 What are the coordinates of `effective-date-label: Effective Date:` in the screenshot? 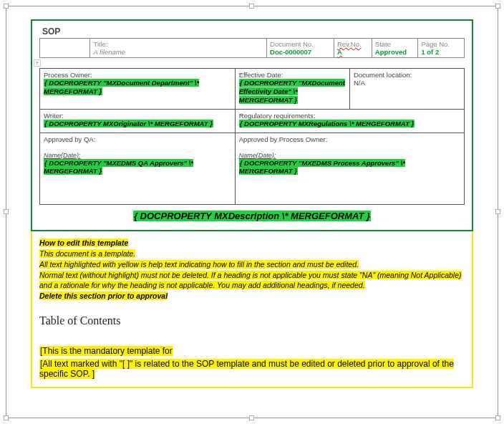 It's located at (261, 74).